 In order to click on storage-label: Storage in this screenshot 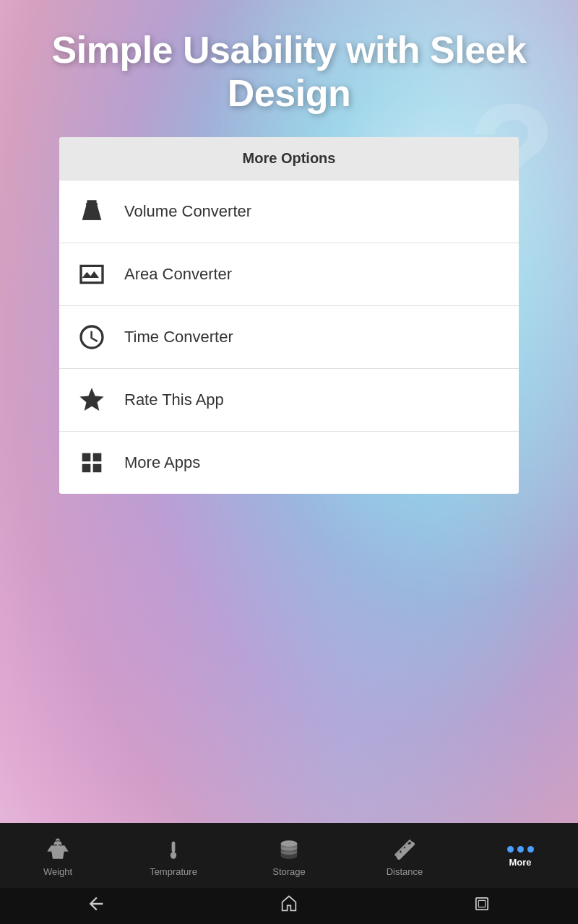, I will do `click(289, 872)`.